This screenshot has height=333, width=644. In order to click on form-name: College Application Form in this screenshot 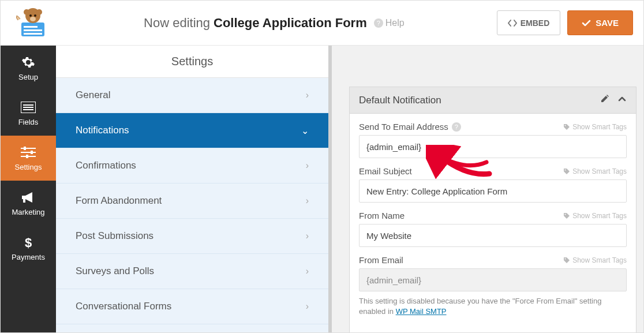, I will do `click(290, 23)`.